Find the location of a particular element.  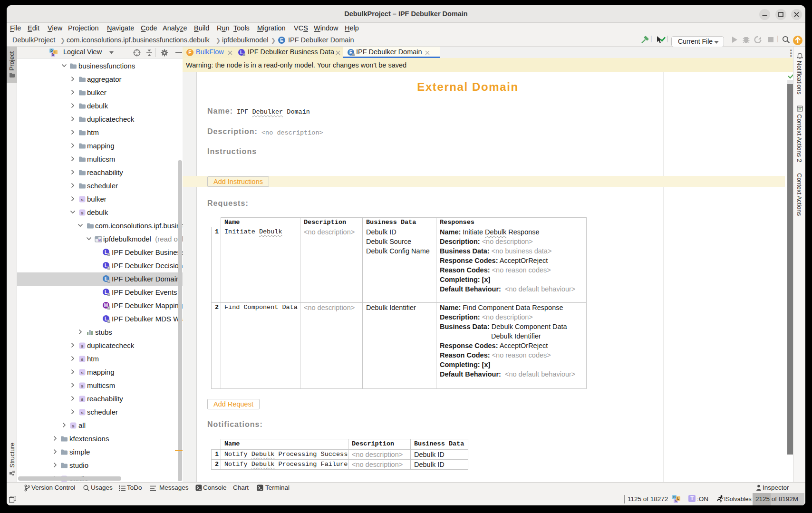

svg-text: F is located at coordinates (190, 52).